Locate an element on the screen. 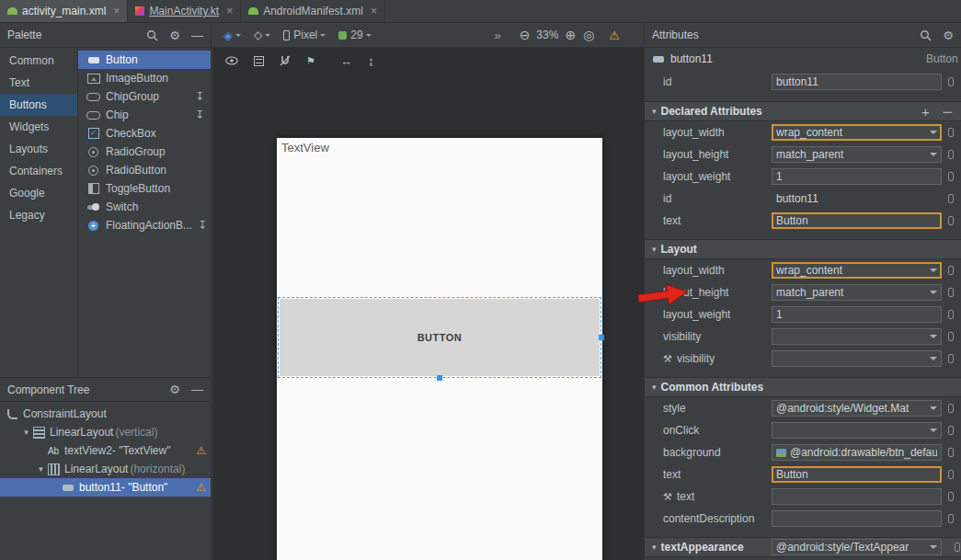  resize-handle-bottom is located at coordinates (440, 378).